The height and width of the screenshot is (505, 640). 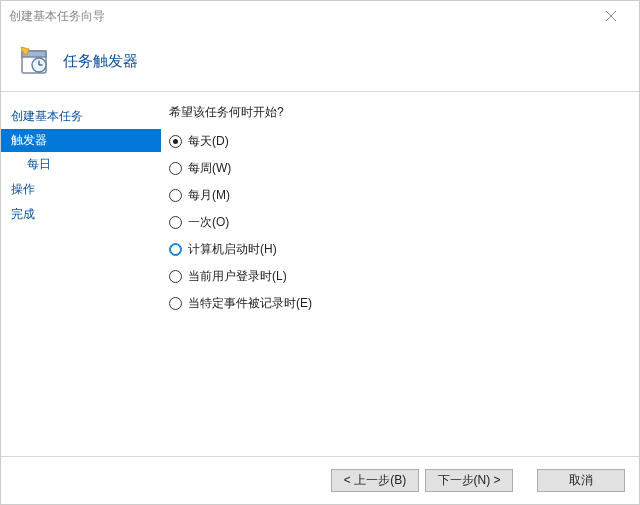 What do you see at coordinates (81, 140) in the screenshot?
I see `wizard-step: 触发器` at bounding box center [81, 140].